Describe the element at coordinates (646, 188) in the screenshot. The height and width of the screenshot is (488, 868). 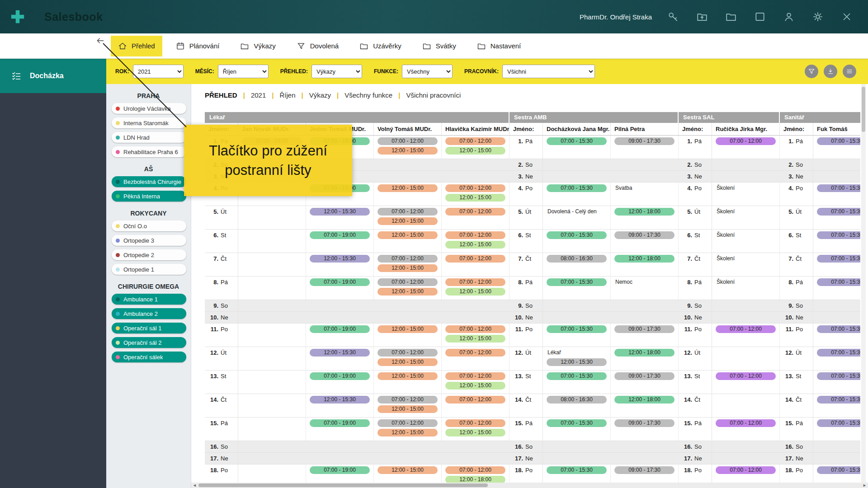
I see `shift-note: Svatba` at that location.